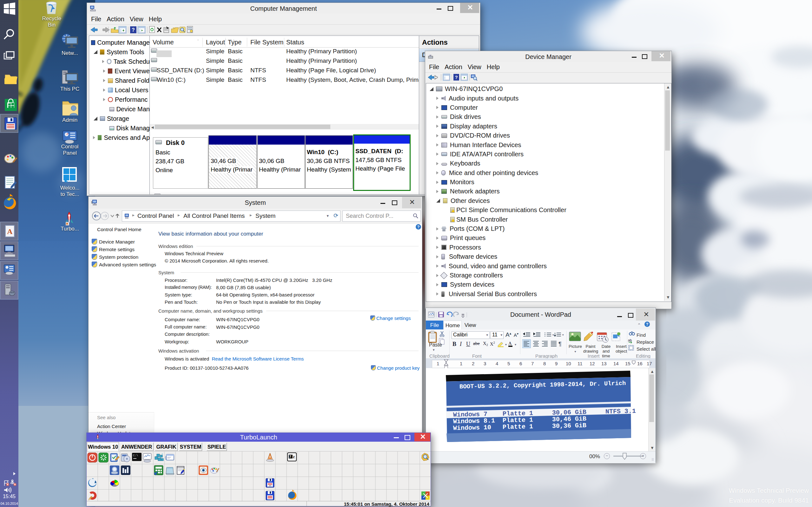 This screenshot has width=812, height=507. Describe the element at coordinates (290, 457) in the screenshot. I see `svg-text: 7` at that location.